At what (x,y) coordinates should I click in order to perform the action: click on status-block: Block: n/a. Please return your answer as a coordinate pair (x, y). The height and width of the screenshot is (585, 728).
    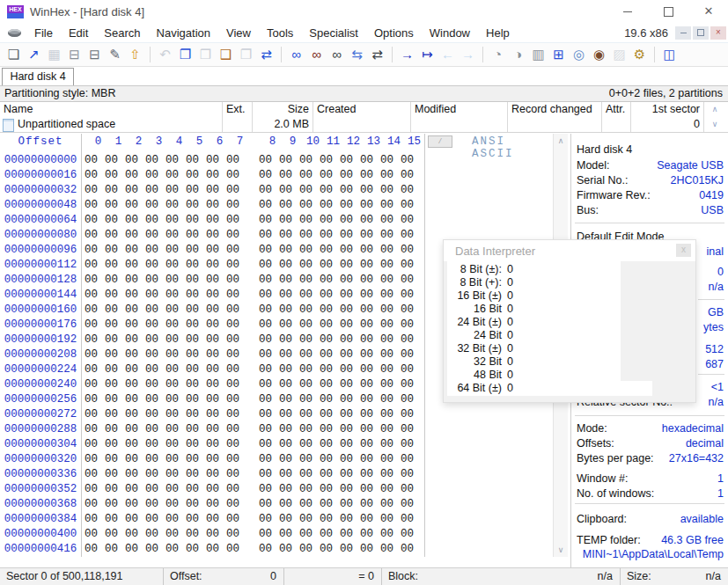
    Looking at the image, I should click on (502, 577).